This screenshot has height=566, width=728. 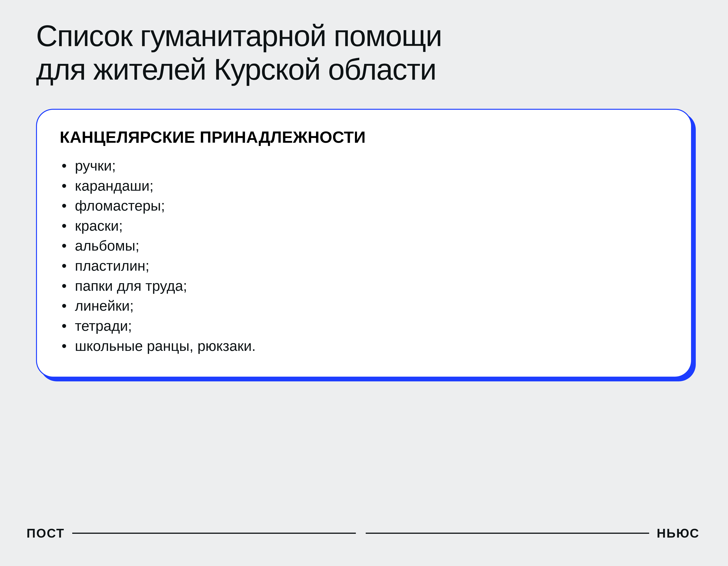 What do you see at coordinates (372, 206) in the screenshot?
I see `list-item: фломастеры;` at bounding box center [372, 206].